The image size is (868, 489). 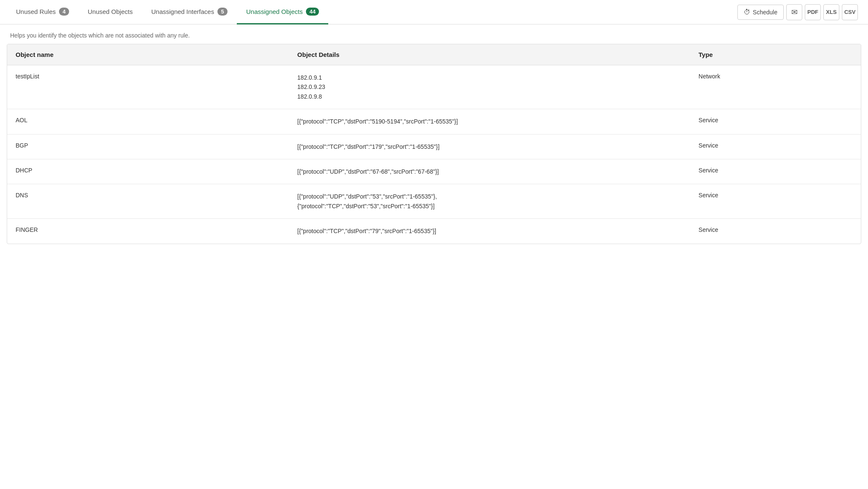 I want to click on tab-unassigned-objects-label: Unassigned Objects, so click(x=274, y=12).